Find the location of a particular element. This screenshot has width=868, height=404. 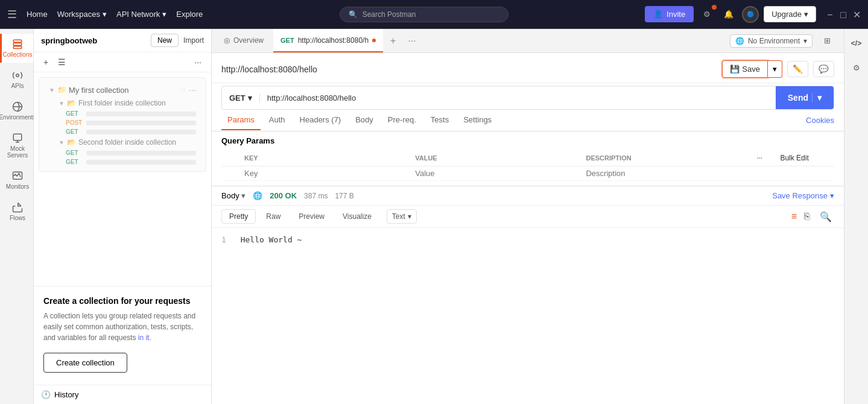

collection-header: ▼ 📁 My first collection ☆ ··· is located at coordinates (122, 90).